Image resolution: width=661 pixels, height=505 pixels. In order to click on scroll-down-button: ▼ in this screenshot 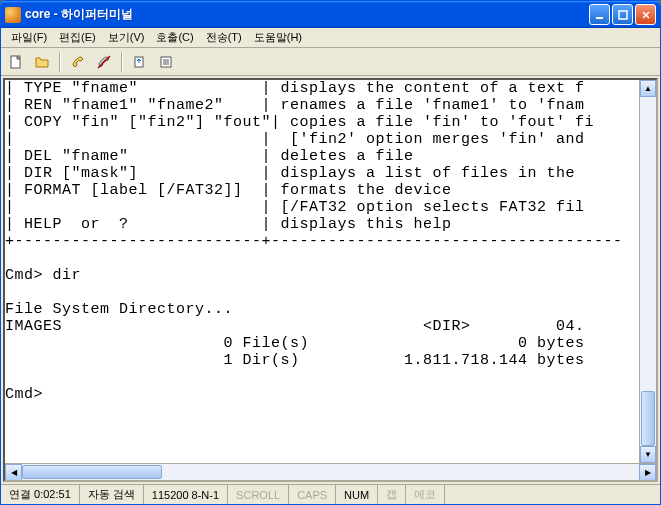, I will do `click(648, 454)`.